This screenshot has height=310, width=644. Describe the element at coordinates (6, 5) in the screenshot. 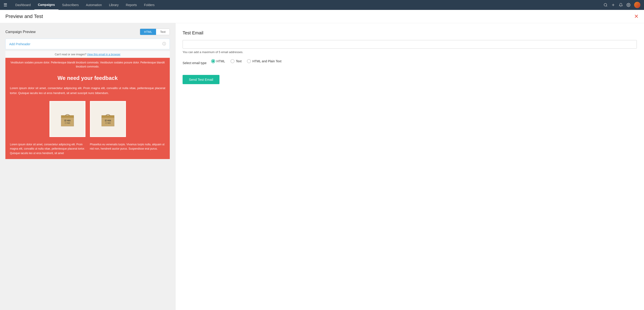

I see `hamburger-icon: ☰` at that location.